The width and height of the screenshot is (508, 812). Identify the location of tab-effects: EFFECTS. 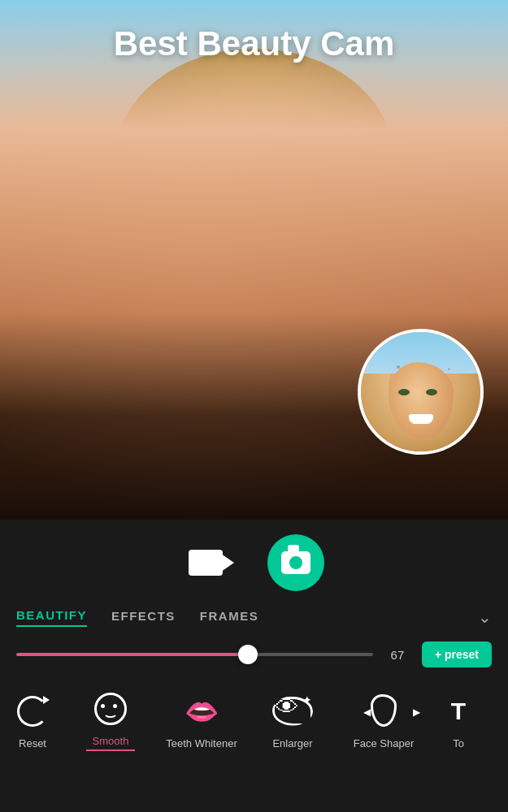
(143, 617).